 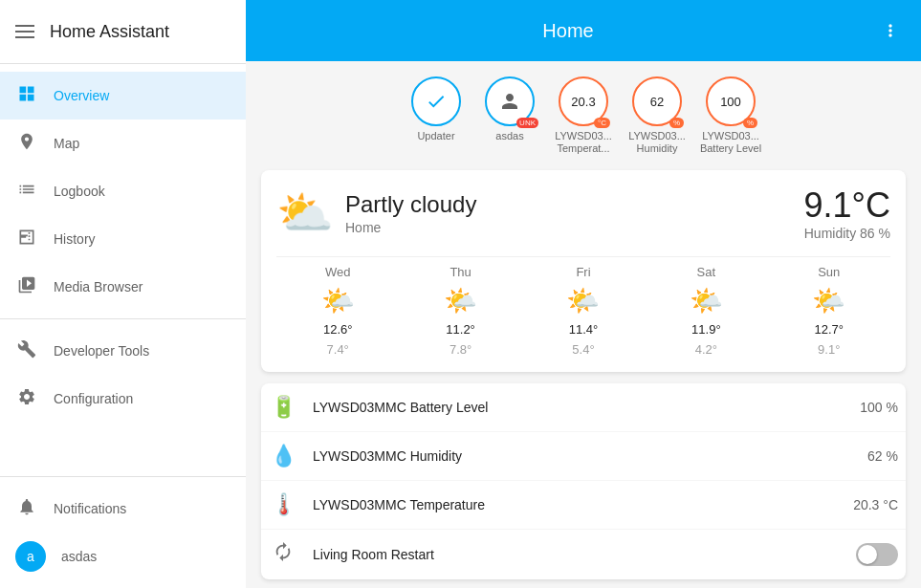 I want to click on weather-humidity: Humidity 86 %, so click(x=847, y=233).